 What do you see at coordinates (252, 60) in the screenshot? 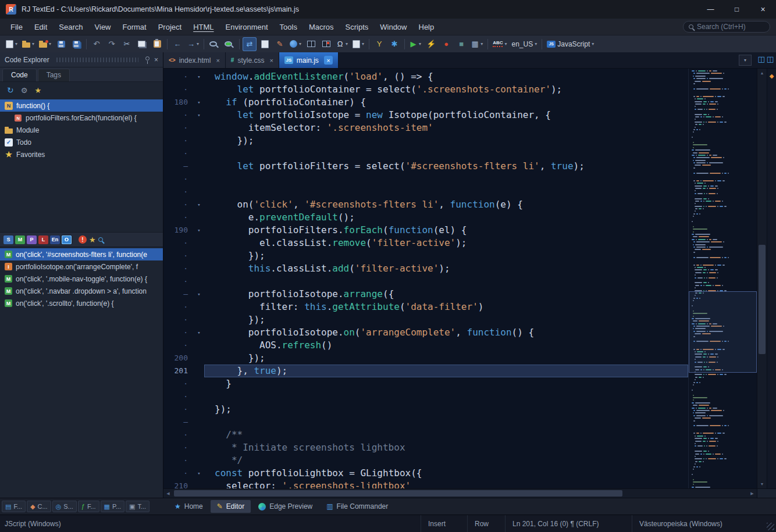
I see `tab-style.css: #style.css×` at bounding box center [252, 60].